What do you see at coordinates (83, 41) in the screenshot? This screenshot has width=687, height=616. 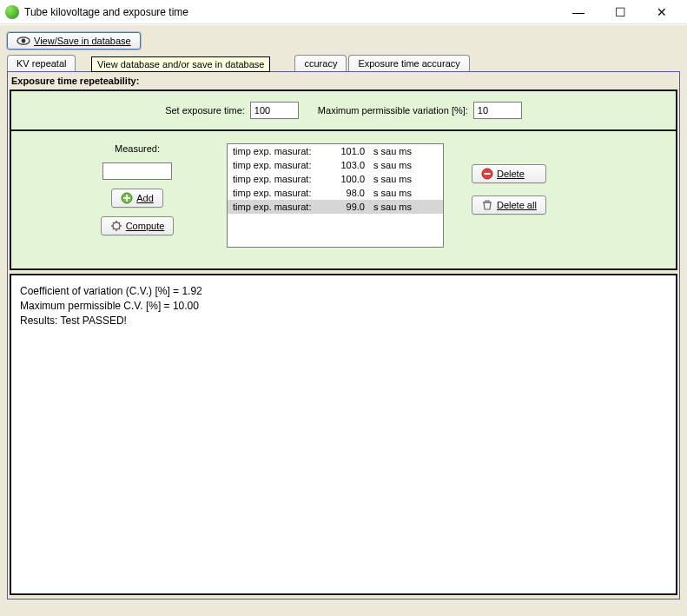 I see `view-save-label: View/Save in database` at bounding box center [83, 41].